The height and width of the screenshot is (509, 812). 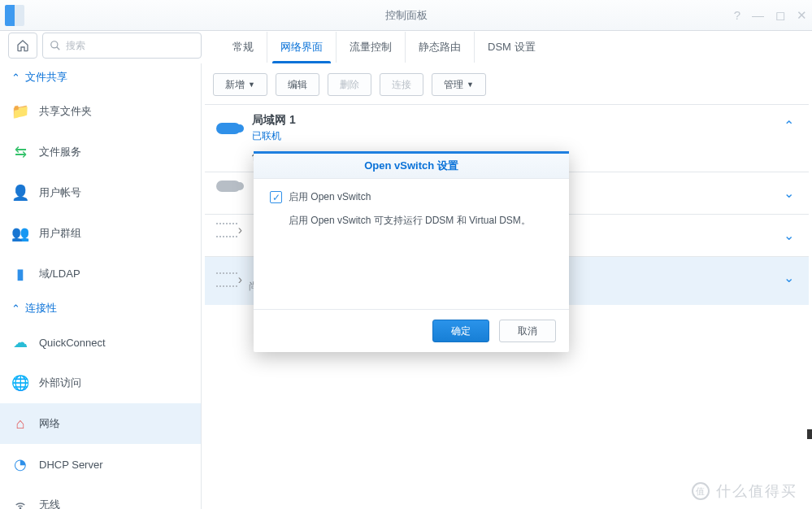 I want to click on dhcp-icon: ◔, so click(x=20, y=464).